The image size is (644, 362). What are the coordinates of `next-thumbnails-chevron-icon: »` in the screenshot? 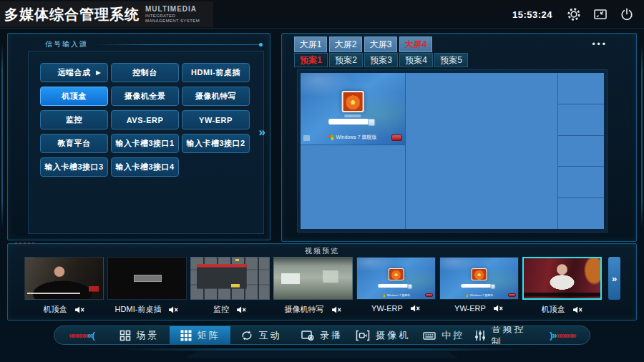 It's located at (614, 278).